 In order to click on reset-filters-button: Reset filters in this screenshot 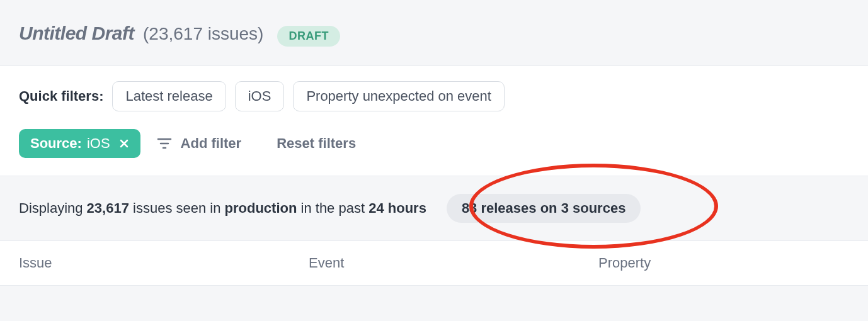, I will do `click(316, 144)`.